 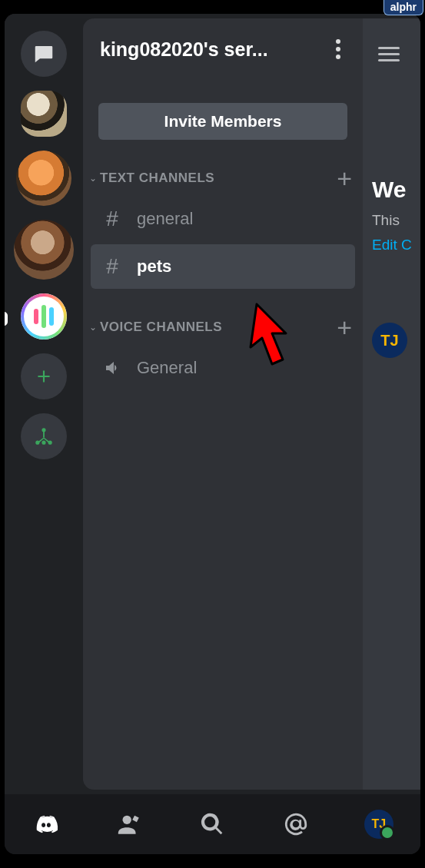 What do you see at coordinates (164, 219) in the screenshot?
I see `channel-label: general` at bounding box center [164, 219].